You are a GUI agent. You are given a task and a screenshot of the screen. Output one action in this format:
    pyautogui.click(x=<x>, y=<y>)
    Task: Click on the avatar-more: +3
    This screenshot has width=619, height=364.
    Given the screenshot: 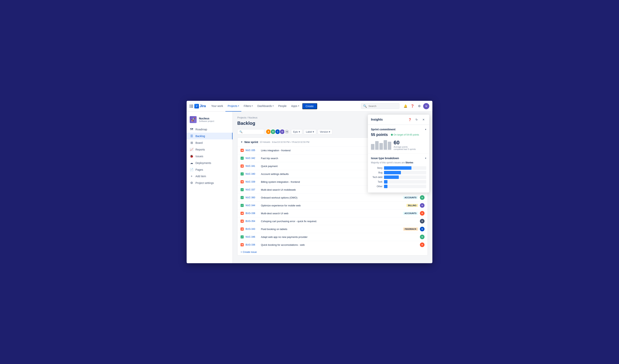 What is the action you would take?
    pyautogui.click(x=287, y=132)
    